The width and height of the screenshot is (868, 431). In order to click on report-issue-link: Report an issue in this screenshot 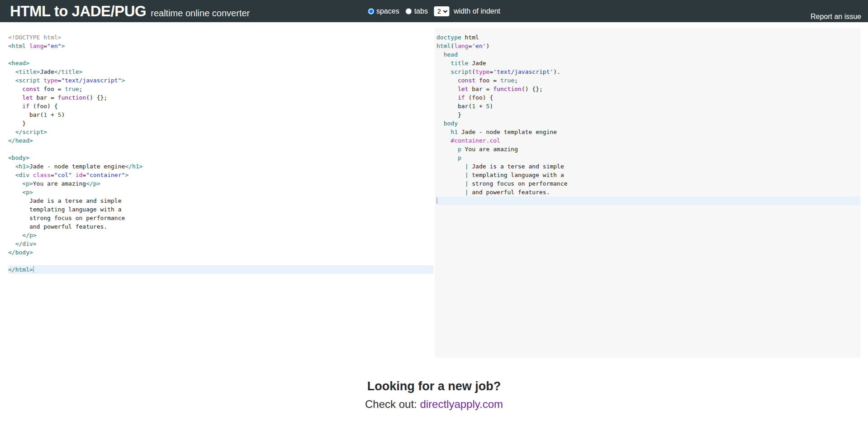, I will do `click(836, 17)`.